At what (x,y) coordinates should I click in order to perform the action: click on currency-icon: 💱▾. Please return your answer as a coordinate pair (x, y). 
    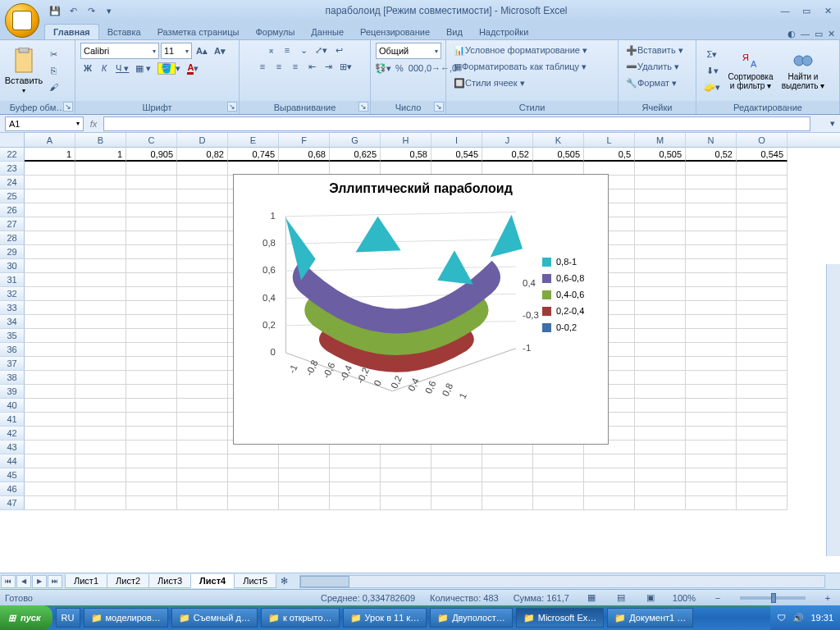
    Looking at the image, I should click on (383, 68).